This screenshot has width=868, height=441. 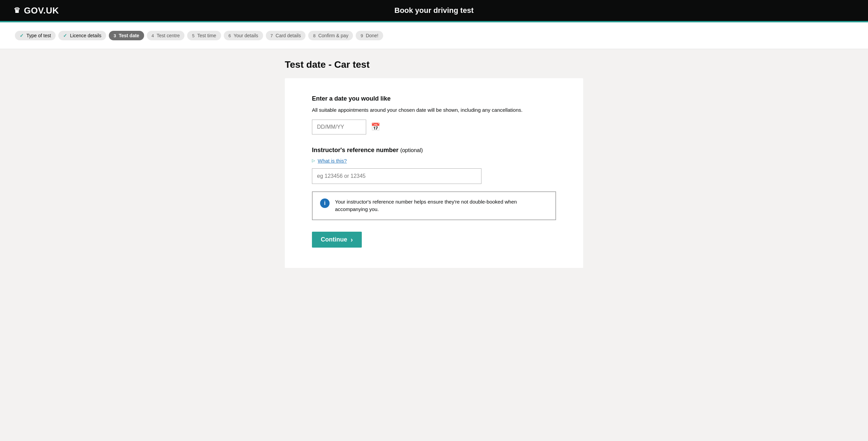 I want to click on site-header: ♛ GOV.UK Book your driving test, so click(x=434, y=10).